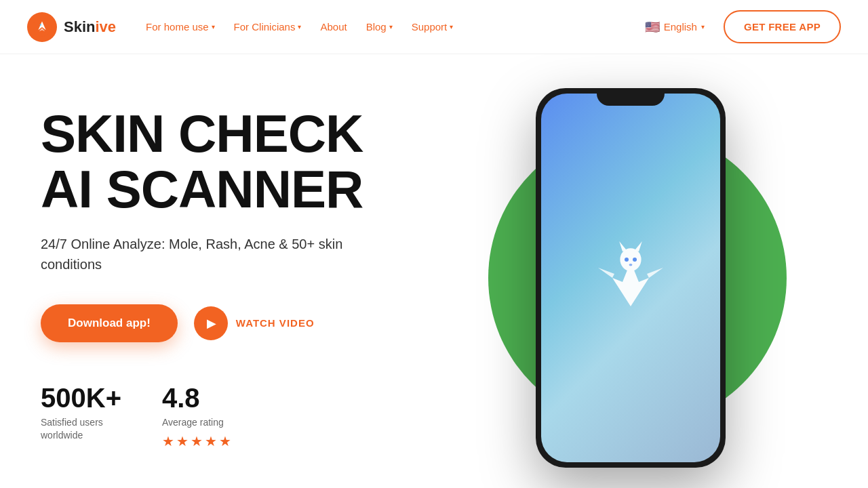 Image resolution: width=868 pixels, height=488 pixels. What do you see at coordinates (211, 323) in the screenshot?
I see `play-button: ▶` at bounding box center [211, 323].